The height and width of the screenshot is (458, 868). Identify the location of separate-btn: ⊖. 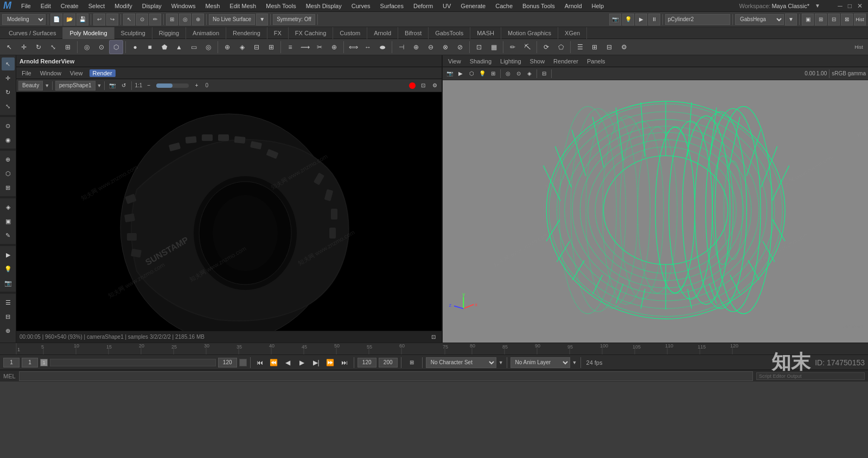
(431, 47).